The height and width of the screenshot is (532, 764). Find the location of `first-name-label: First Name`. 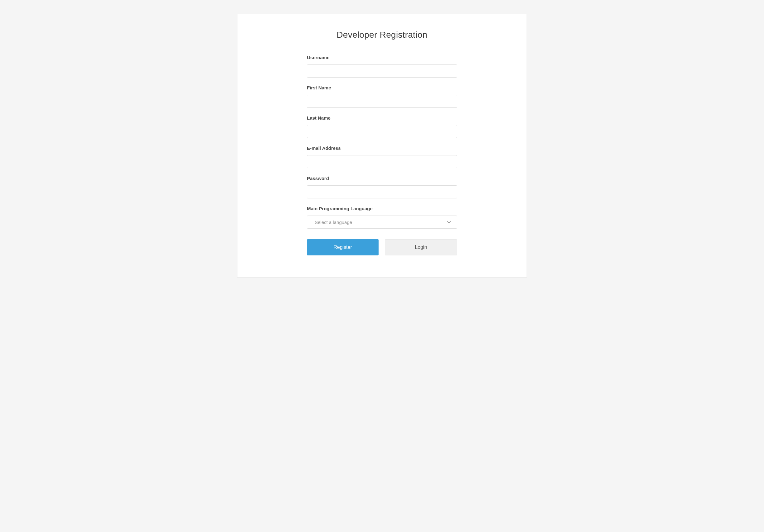

first-name-label: First Name is located at coordinates (382, 88).